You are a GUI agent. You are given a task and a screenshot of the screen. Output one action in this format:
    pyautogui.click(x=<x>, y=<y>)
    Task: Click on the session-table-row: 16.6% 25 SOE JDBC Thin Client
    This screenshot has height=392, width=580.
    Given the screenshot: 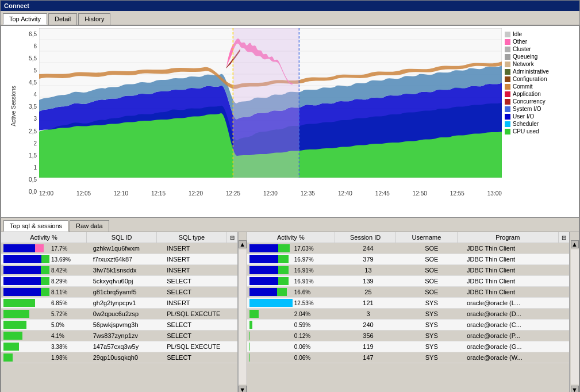 What is the action you would take?
    pyautogui.click(x=408, y=292)
    